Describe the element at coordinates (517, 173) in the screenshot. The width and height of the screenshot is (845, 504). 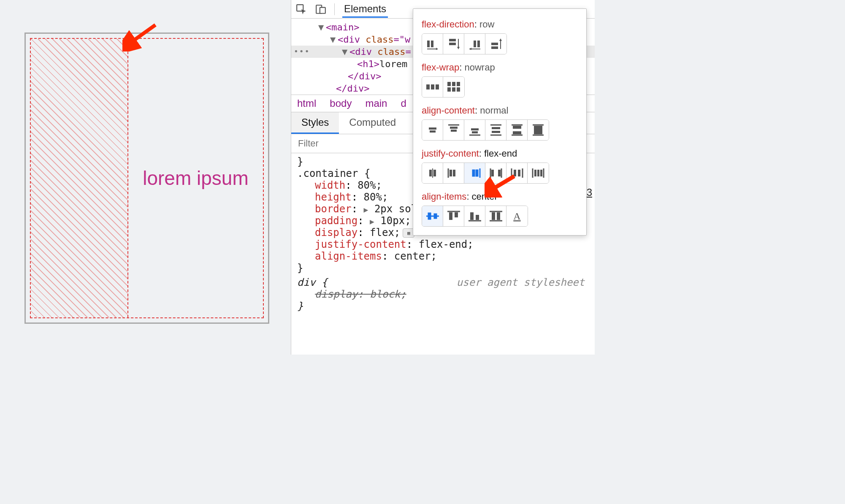
I see `justify-content-space-around-icon` at that location.